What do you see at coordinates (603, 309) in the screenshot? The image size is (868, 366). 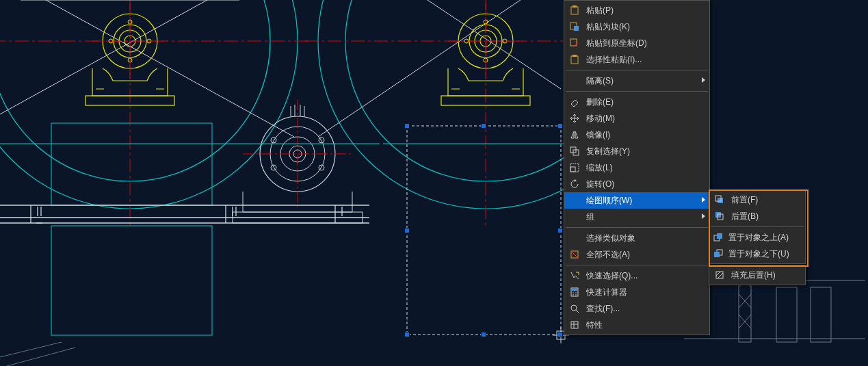 I see `menu-label: 查找(F)...` at bounding box center [603, 309].